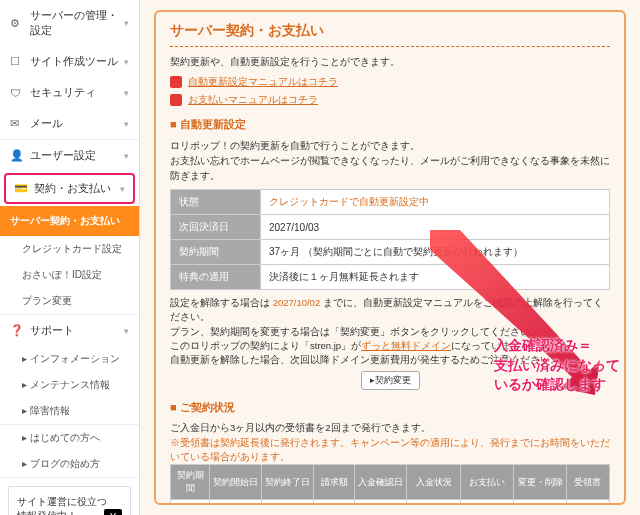 The width and height of the screenshot is (640, 515). Describe the element at coordinates (436, 252) in the screenshot. I see `contract-period: 37ヶ月 （契約期間ごとに自動で契約更新が行われます）` at that location.